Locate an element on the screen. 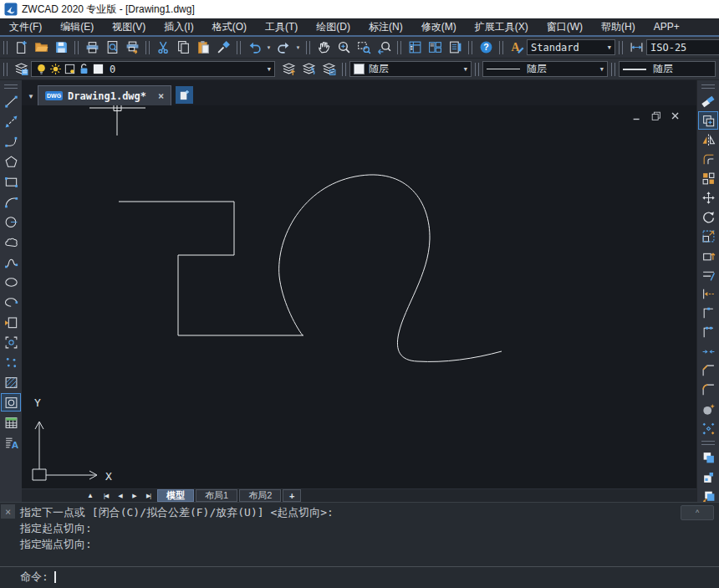  menu-item-5: 工具(T) is located at coordinates (281, 27).